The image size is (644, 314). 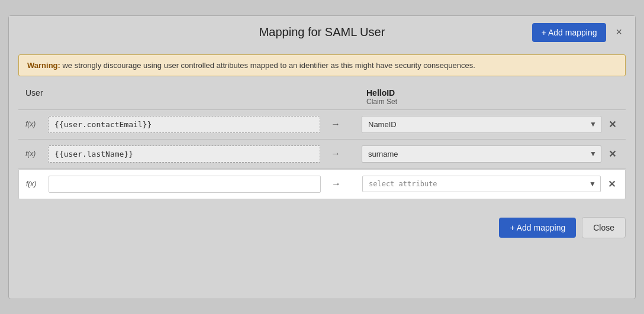 I want to click on col-helloid-sub: Claim Set, so click(x=496, y=102).